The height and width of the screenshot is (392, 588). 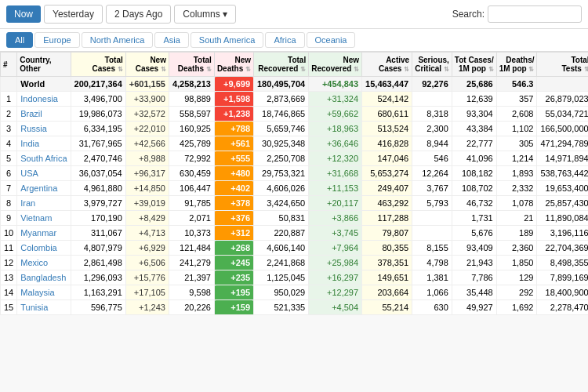 I want to click on cell-4-8: 147,046, so click(x=387, y=158).